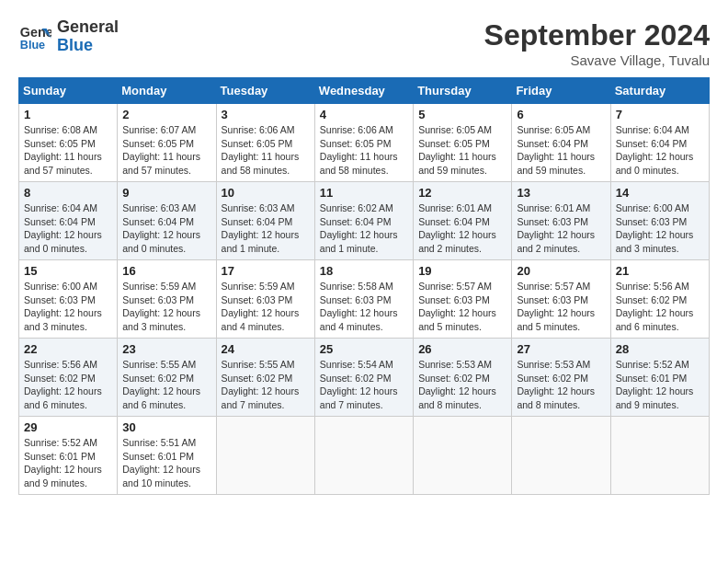 This screenshot has height=563, width=728. I want to click on day-number: 21, so click(660, 270).